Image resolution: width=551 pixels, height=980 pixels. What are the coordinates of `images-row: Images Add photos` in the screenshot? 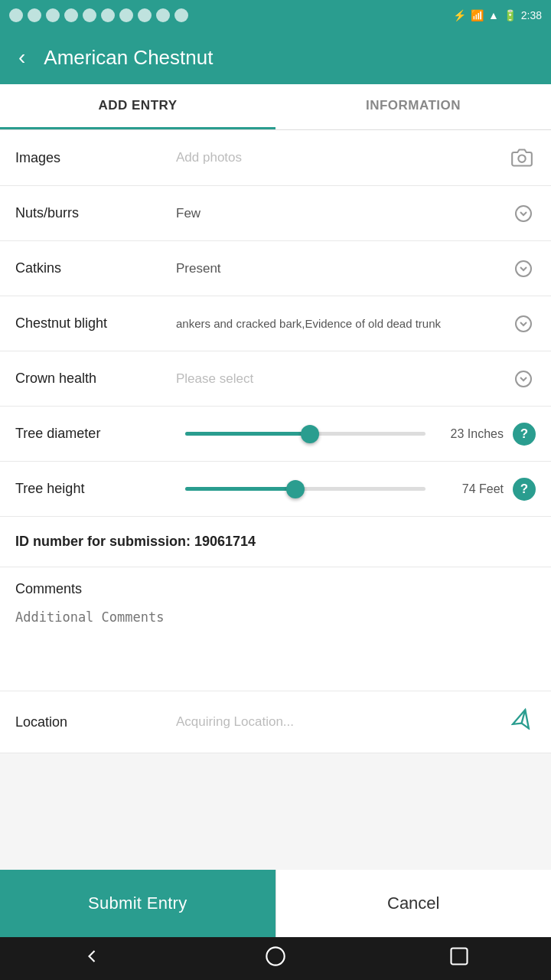 It's located at (276, 158).